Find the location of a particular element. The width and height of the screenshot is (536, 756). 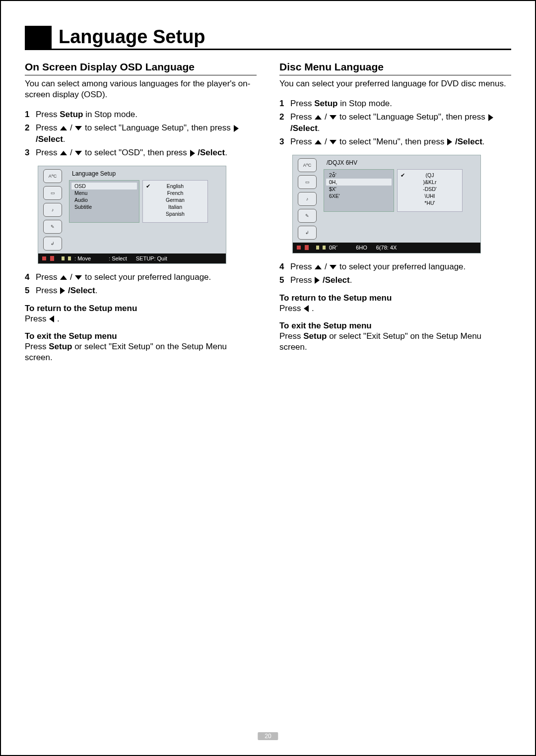

left-steps-1-3: 1 Press Setup in Stop mode. 2 Press / to… is located at coordinates (141, 134).